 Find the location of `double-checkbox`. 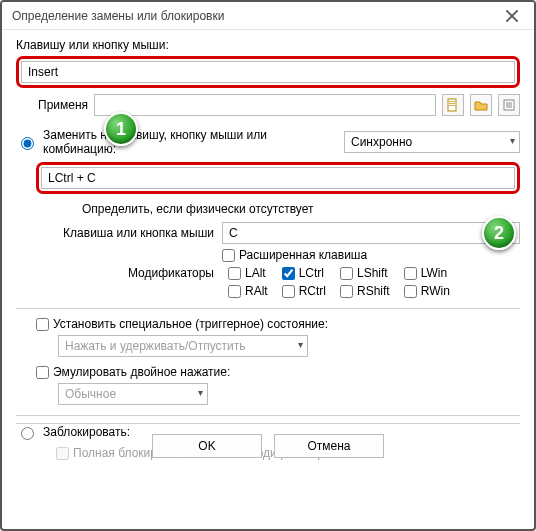

double-checkbox is located at coordinates (42, 372).